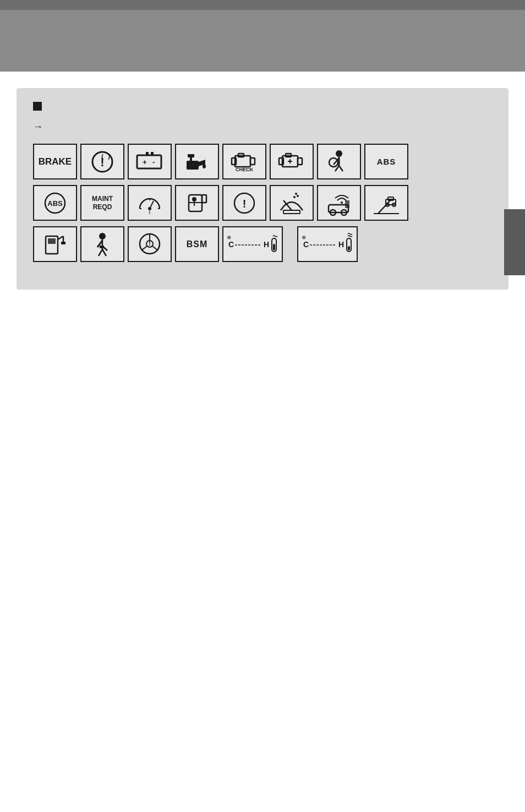  Describe the element at coordinates (262, 36) in the screenshot. I see `header-bar` at that location.